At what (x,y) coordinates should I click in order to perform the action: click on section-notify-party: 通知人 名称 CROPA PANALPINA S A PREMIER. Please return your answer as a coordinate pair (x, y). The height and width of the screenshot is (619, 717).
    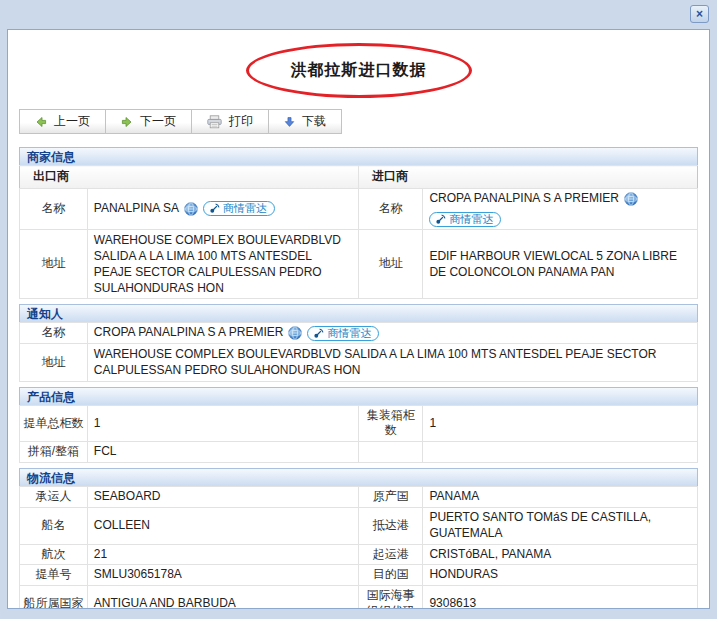
    Looking at the image, I should click on (358, 342).